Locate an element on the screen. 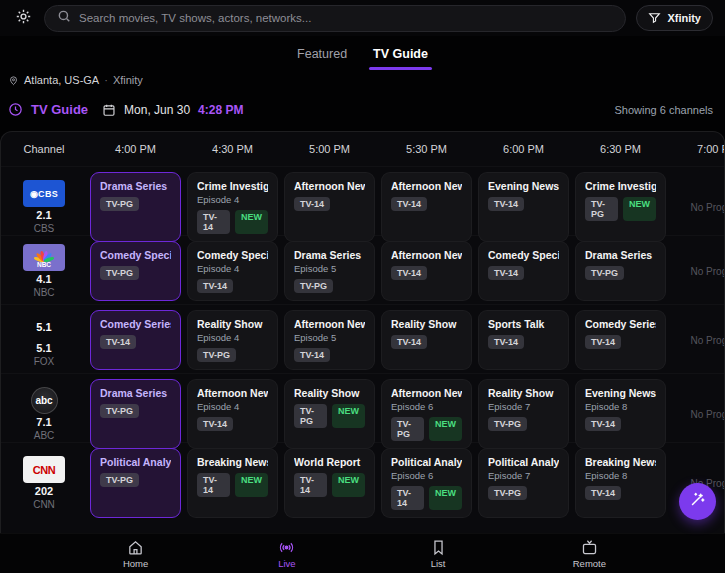 This screenshot has height=573, width=725. program-card: Breaking NewsEpisode 8TV-14 is located at coordinates (620, 483).